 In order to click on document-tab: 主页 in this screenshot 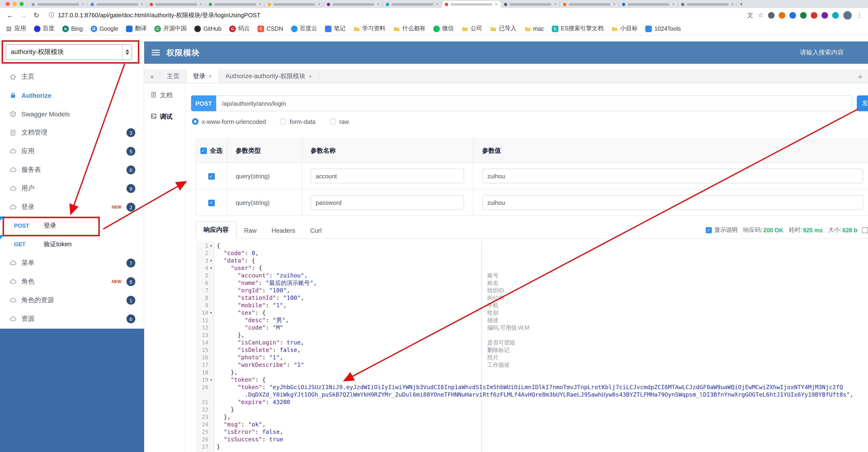, I will do `click(173, 76)`.